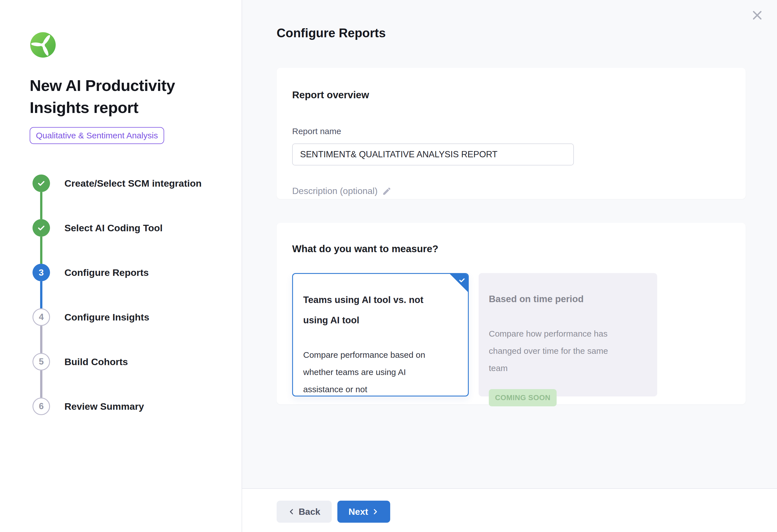 This screenshot has height=532, width=777. I want to click on report-name-label: Report name, so click(511, 131).